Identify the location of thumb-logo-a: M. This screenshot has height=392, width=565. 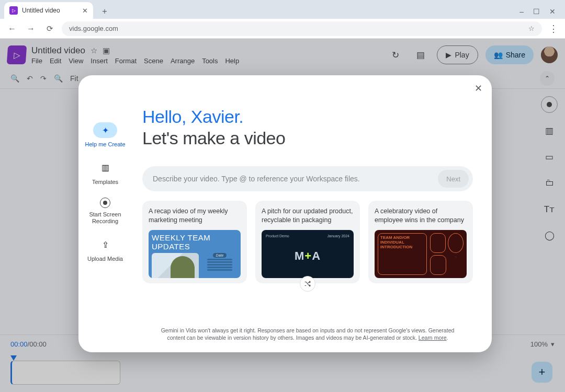
(299, 256).